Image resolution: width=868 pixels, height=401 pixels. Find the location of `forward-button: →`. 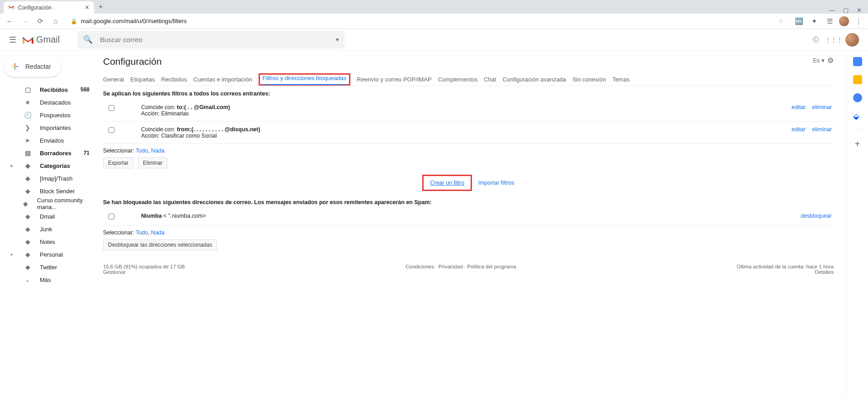

forward-button: → is located at coordinates (25, 21).